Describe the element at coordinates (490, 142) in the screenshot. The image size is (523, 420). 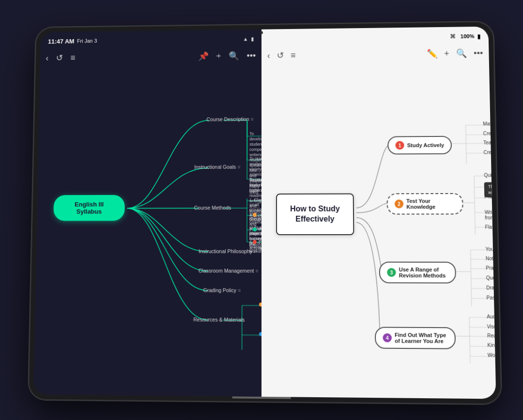
I see `sub-study-3: Teach someone` at that location.